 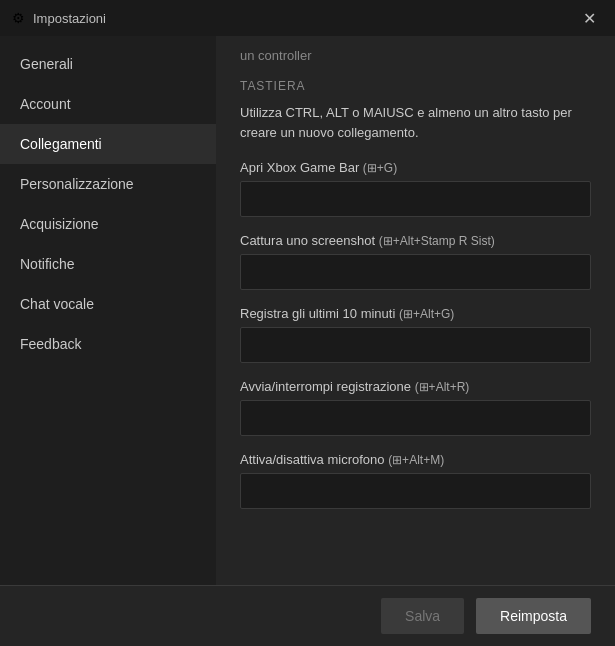 I want to click on save-button: Salva, so click(x=422, y=616).